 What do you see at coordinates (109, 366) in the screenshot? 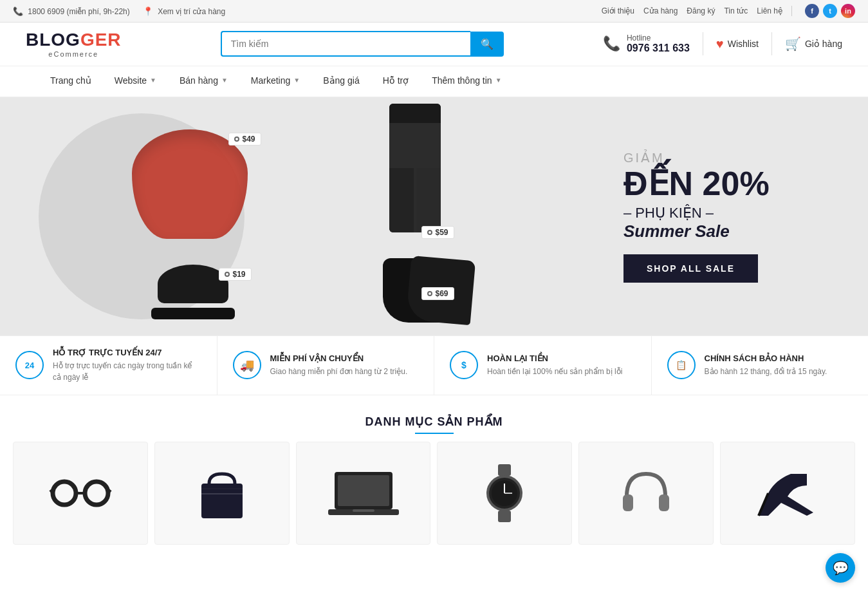
I see `feature-support: 24 HỖ TRỢ TRỰC TUYẾN 24/7 Hỗ trợ trực tu…` at bounding box center [109, 366].